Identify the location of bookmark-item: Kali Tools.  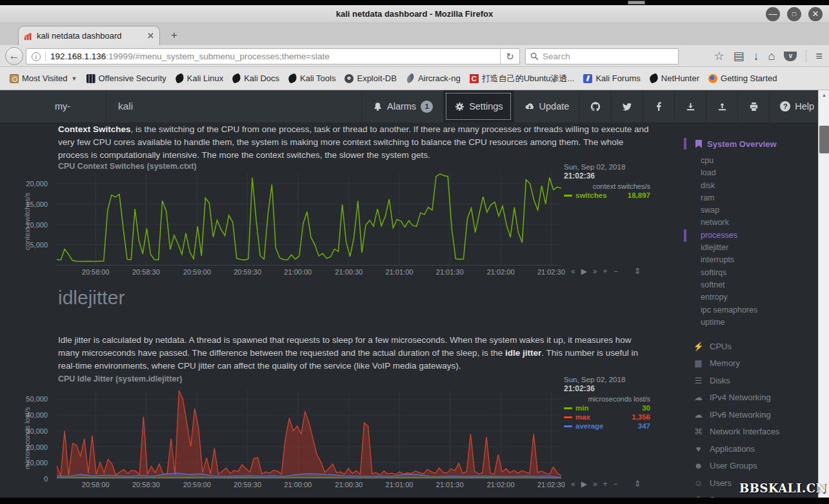
(312, 79).